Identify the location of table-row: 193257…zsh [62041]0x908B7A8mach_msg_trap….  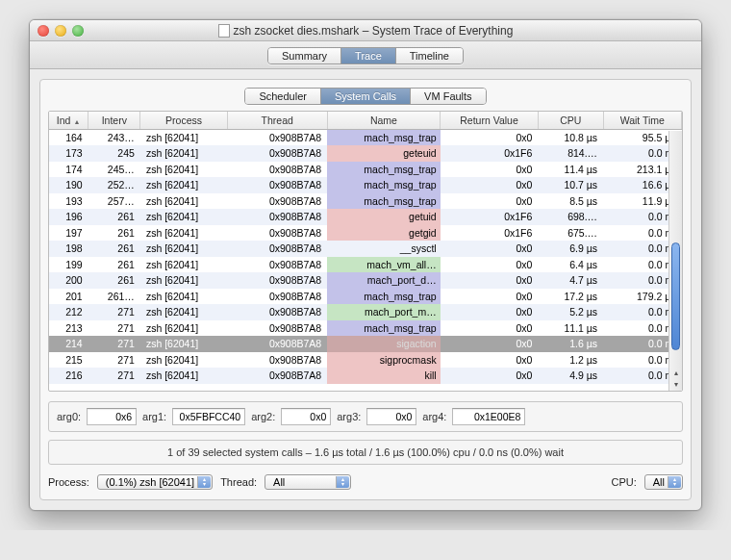
(366, 202).